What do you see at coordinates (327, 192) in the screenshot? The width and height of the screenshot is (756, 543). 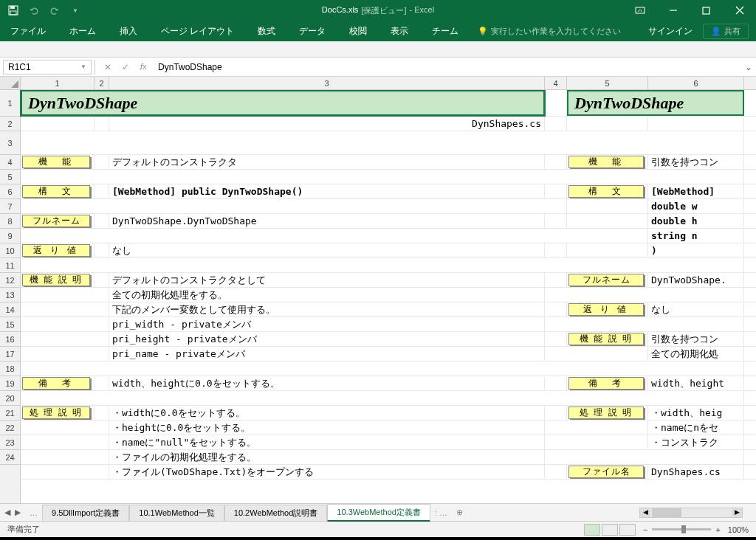 I see `cell-text: [WebMethod] public DynTwoDShape()` at bounding box center [327, 192].